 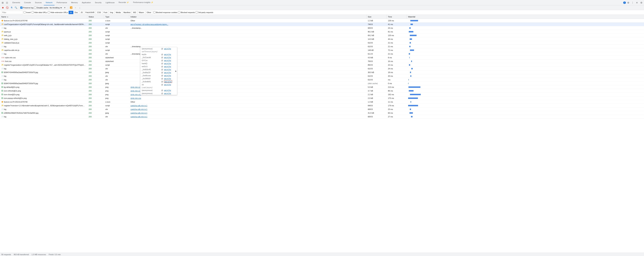 I want to click on invert-checkbox-label: Invert, so click(x=27, y=13).